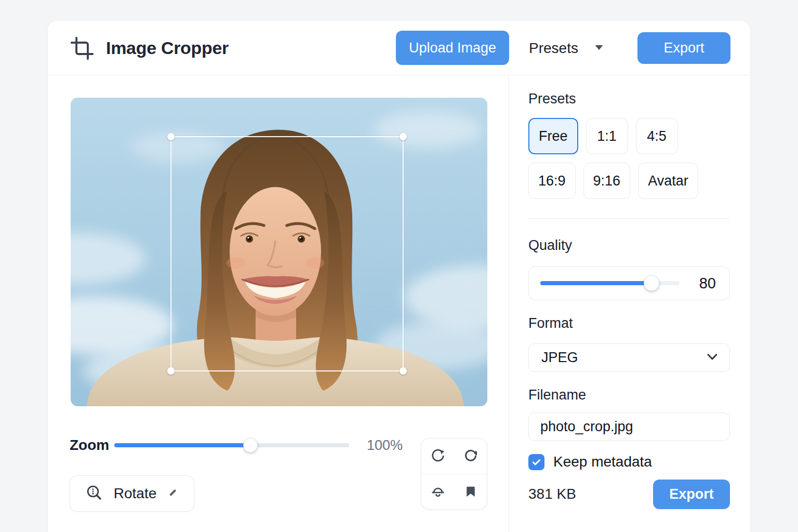 The height and width of the screenshot is (532, 798). I want to click on keep-metadata-option: Keep metadata, so click(590, 462).